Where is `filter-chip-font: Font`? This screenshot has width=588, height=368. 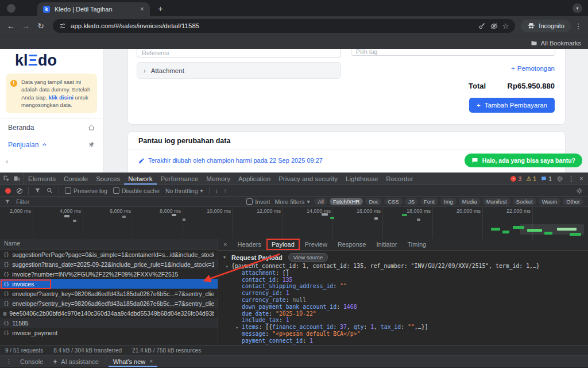 filter-chip-font: Font is located at coordinates (430, 201).